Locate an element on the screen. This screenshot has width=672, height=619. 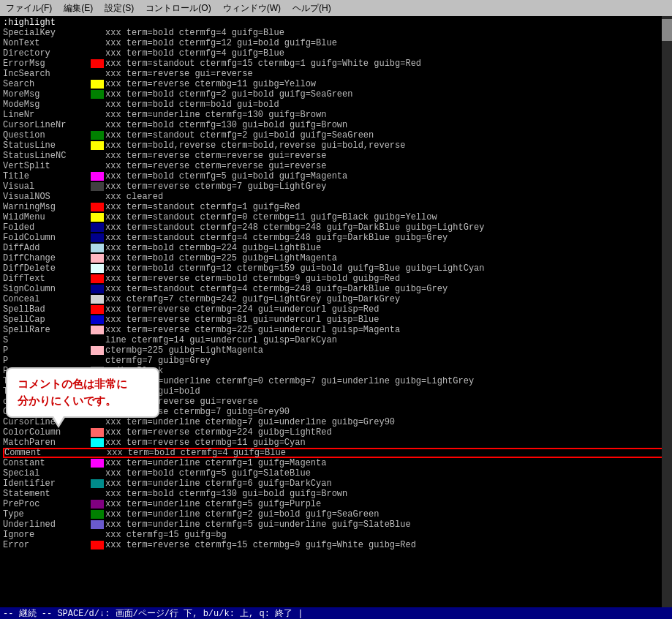
line-name: CursorLine is located at coordinates (47, 422).